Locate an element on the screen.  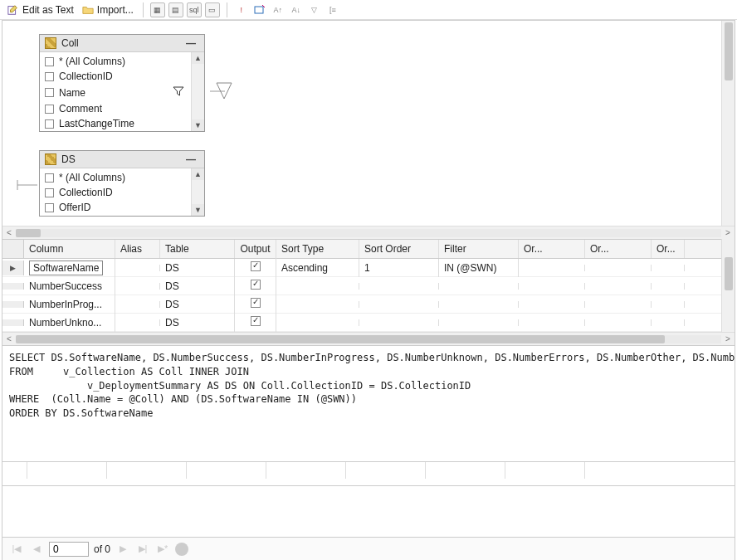
row-selector: ▶ is located at coordinates (13, 268).